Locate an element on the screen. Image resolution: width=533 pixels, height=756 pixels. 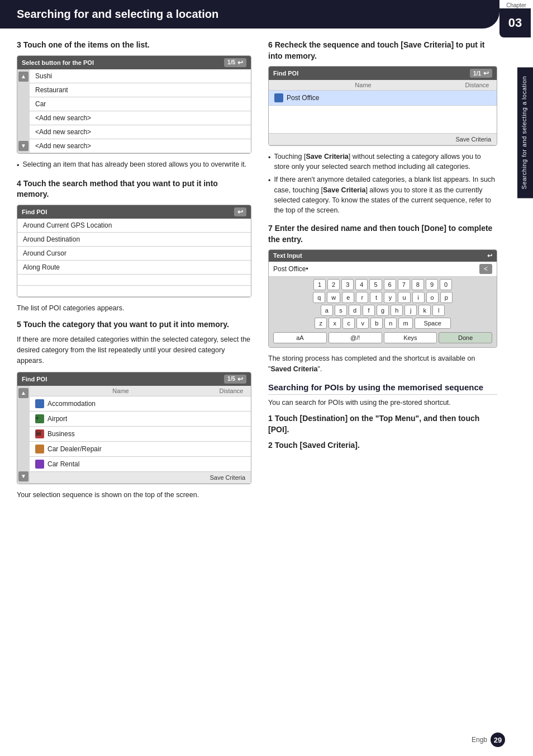
list-item: Around Cursor is located at coordinates (134, 254).